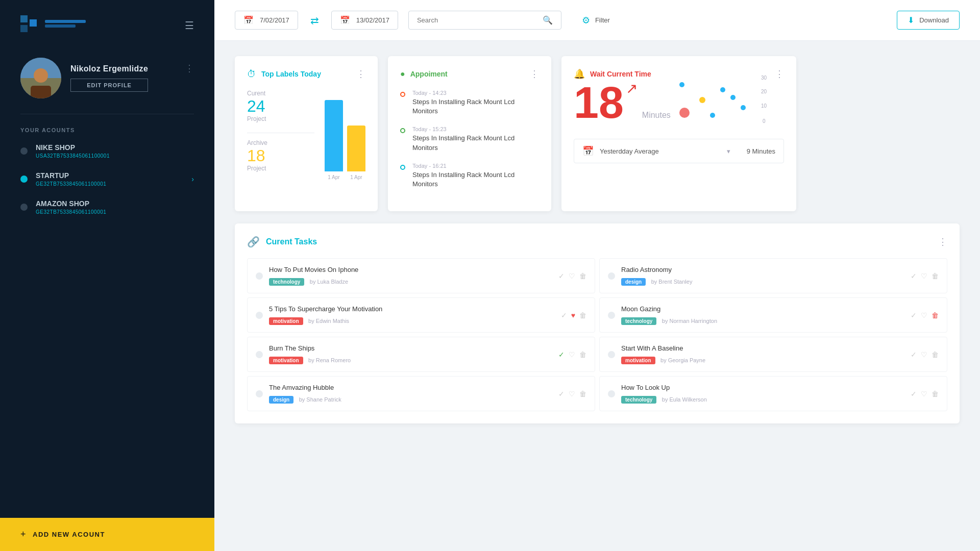 This screenshot has height=551, width=980. What do you see at coordinates (477, 20) in the screenshot?
I see `search-input` at bounding box center [477, 20].